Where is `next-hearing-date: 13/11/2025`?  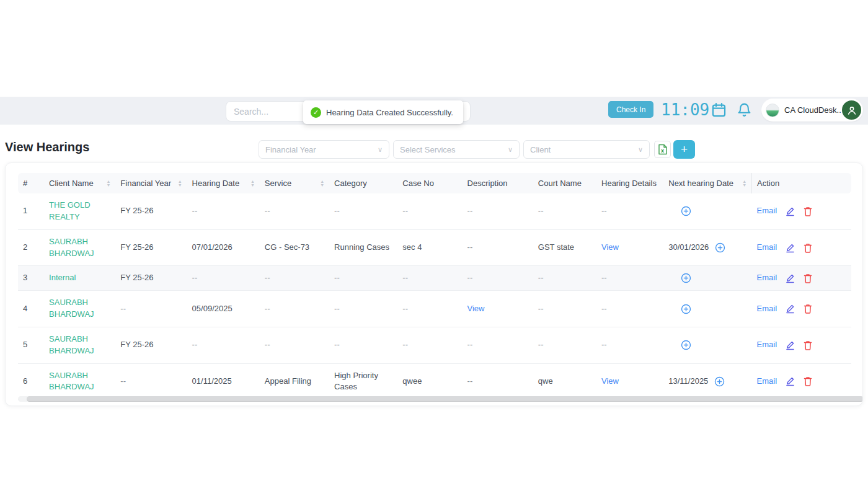 next-hearing-date: 13/11/2025 is located at coordinates (688, 382).